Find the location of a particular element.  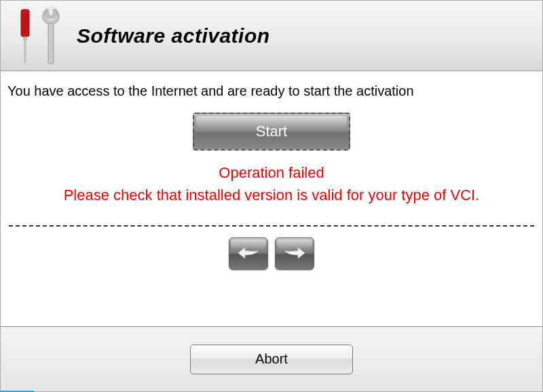

error-line-1: Operation failed is located at coordinates (272, 172).